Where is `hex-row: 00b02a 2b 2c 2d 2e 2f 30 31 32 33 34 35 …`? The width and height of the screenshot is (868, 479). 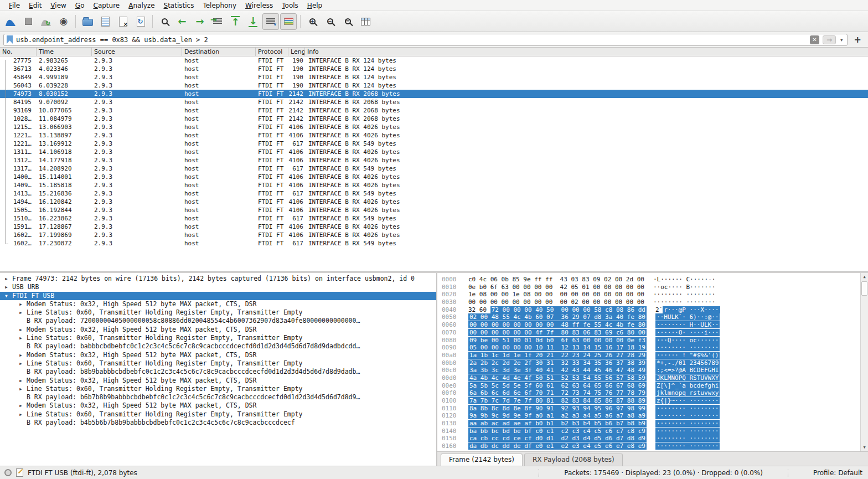
hex-row: 00b02a 2b 2c 2d 2e 2f 30 31 32 33 34 35 … is located at coordinates (650, 363).